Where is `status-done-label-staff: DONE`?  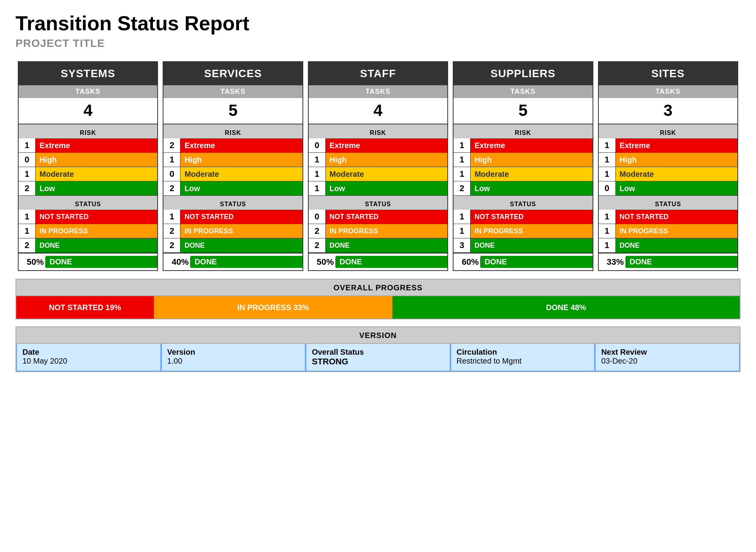
status-done-label-staff: DONE is located at coordinates (387, 245).